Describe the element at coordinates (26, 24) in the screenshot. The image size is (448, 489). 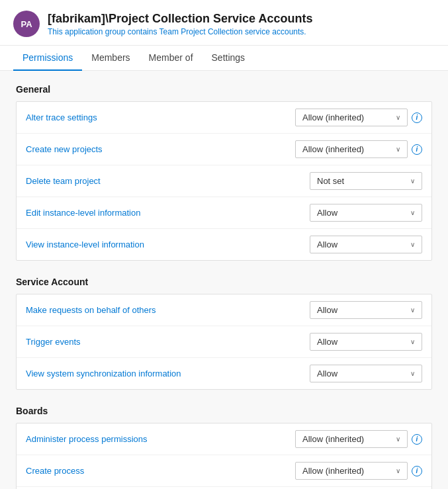
I see `avatar: PA` at that location.